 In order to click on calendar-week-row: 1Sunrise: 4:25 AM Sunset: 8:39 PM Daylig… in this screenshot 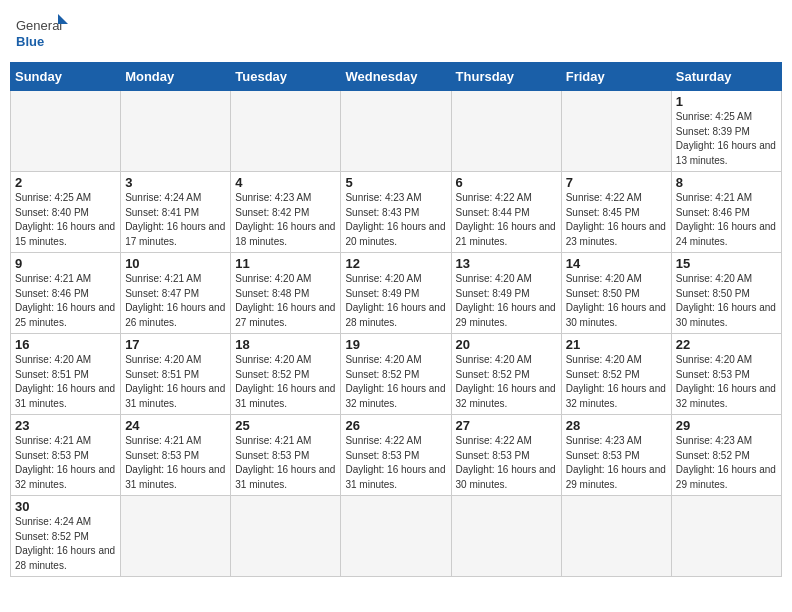, I will do `click(396, 132)`.